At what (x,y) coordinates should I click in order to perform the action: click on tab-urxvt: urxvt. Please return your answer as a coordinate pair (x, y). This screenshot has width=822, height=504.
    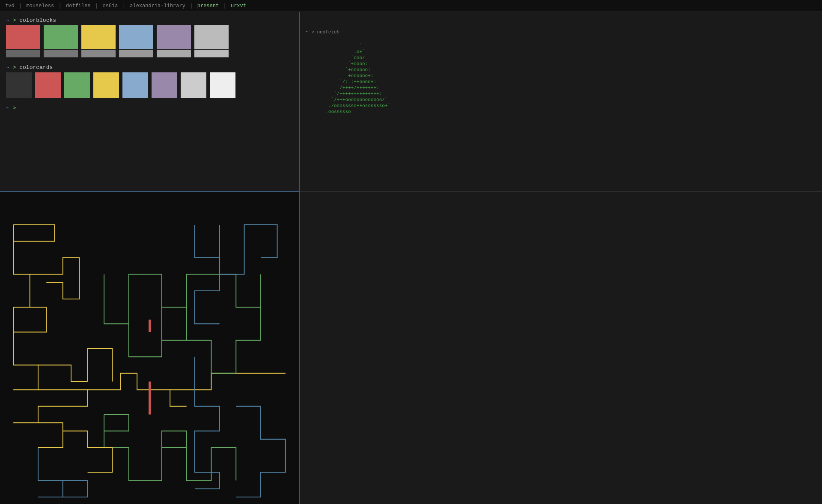
    Looking at the image, I should click on (238, 6).